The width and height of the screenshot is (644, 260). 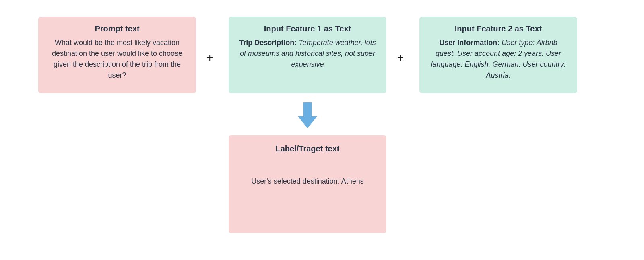 What do you see at coordinates (498, 55) in the screenshot?
I see `feature2-box: Input Feature 2 as Text User information…` at bounding box center [498, 55].